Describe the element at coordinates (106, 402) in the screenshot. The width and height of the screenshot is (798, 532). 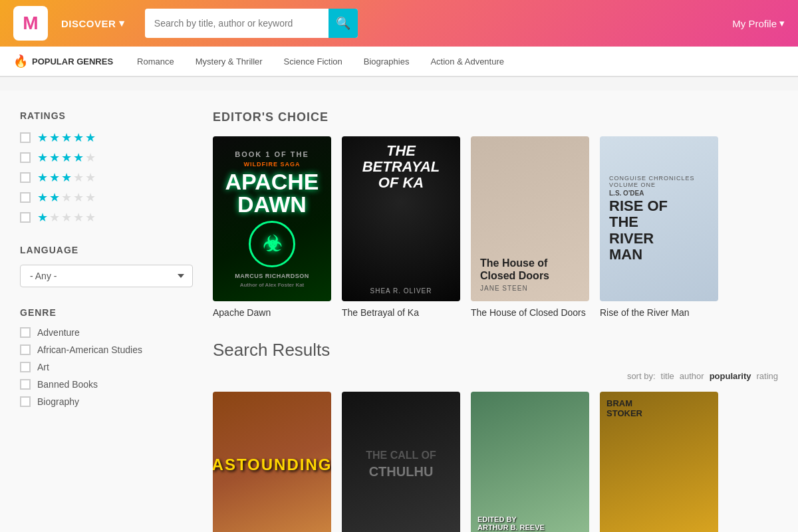
I see `genre-checkbox-row-biography: Biography` at that location.